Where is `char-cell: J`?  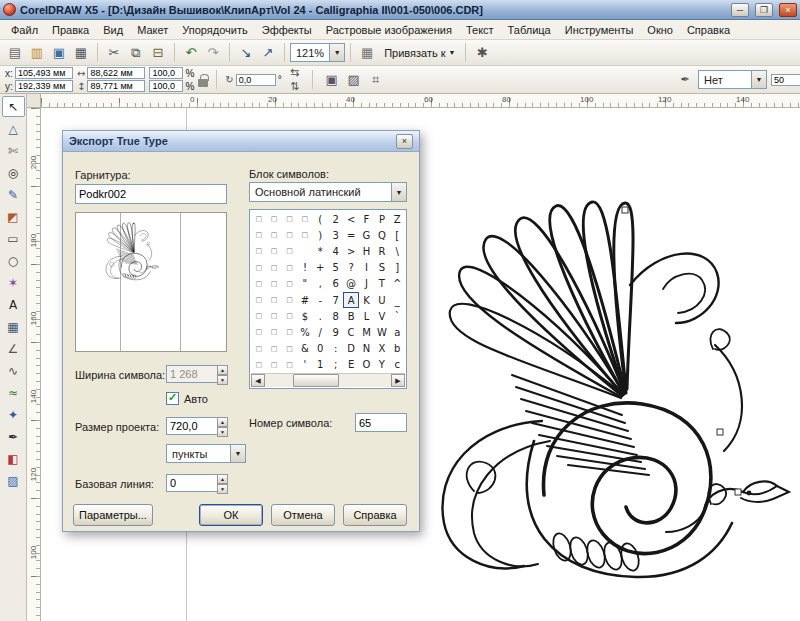
char-cell: J is located at coordinates (366, 284).